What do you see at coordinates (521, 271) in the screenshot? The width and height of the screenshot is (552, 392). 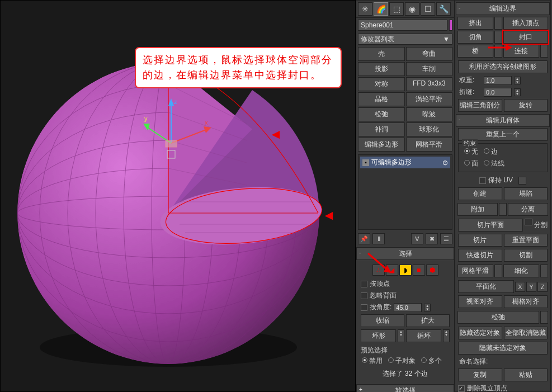 I see `tessellate-button: 细化` at bounding box center [521, 271].